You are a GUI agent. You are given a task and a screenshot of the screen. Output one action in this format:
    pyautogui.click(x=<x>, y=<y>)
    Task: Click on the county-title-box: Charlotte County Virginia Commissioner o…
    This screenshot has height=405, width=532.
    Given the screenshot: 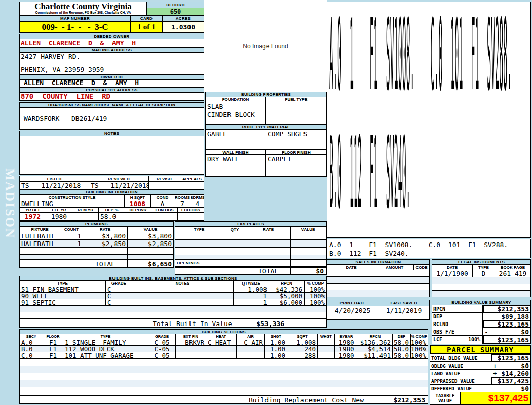 What is the action you would take?
    pyautogui.click(x=83, y=8)
    